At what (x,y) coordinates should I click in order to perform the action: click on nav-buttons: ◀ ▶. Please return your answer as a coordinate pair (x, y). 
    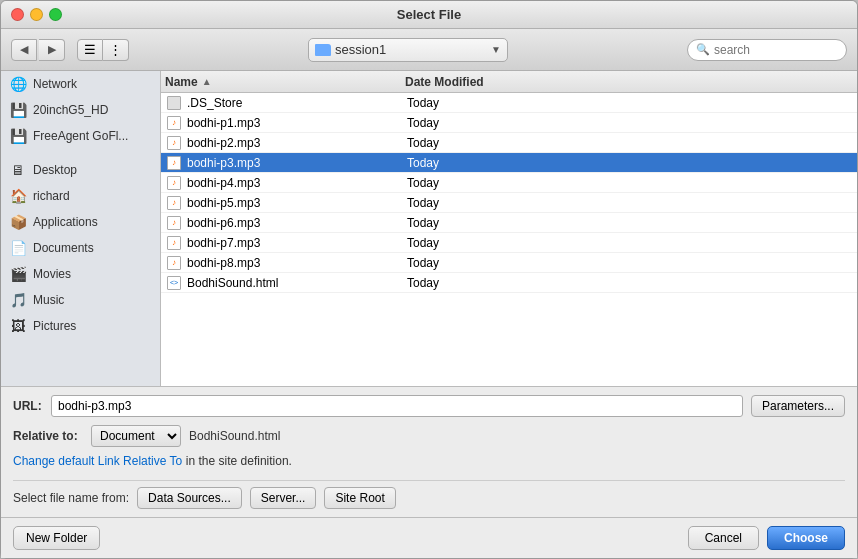
    Looking at the image, I should click on (38, 50).